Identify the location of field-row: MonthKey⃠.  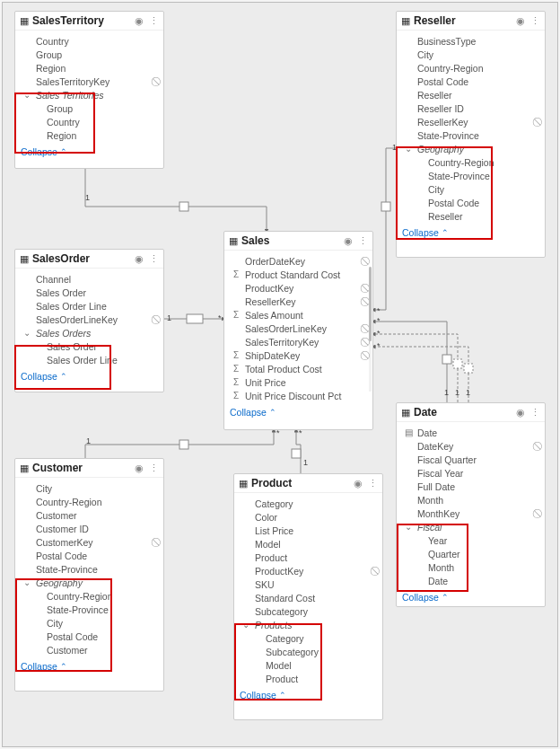
(470, 514).